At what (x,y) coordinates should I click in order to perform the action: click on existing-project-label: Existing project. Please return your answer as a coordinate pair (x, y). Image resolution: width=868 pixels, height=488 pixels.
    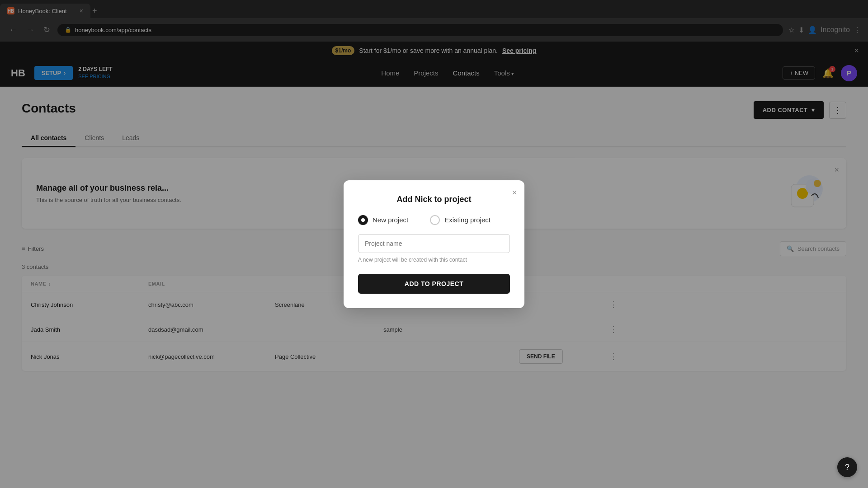
    Looking at the image, I should click on (467, 220).